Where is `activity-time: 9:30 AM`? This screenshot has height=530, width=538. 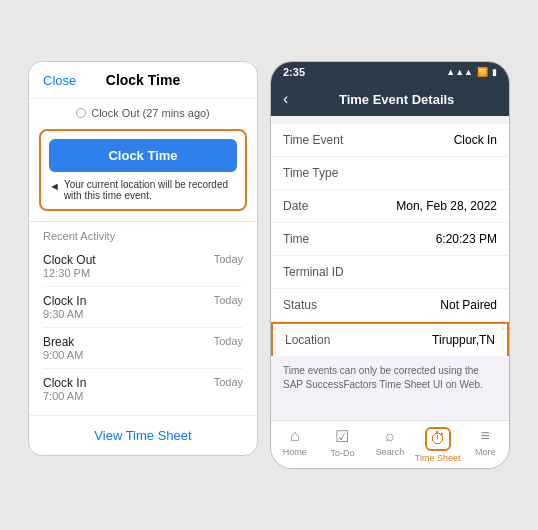
activity-time: 9:30 AM is located at coordinates (64, 314).